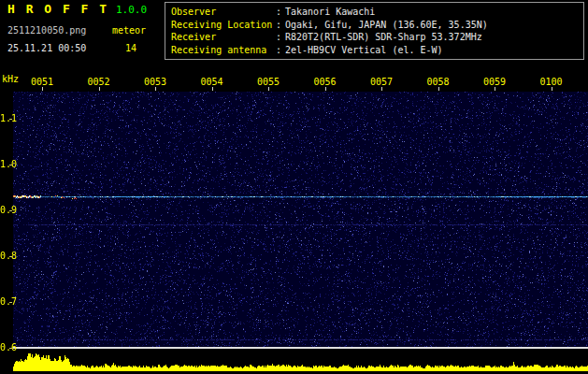 The width and height of the screenshot is (588, 374). What do you see at coordinates (47, 49) in the screenshot?
I see `observation-datetime: 25.11.21 00:50` at bounding box center [47, 49].